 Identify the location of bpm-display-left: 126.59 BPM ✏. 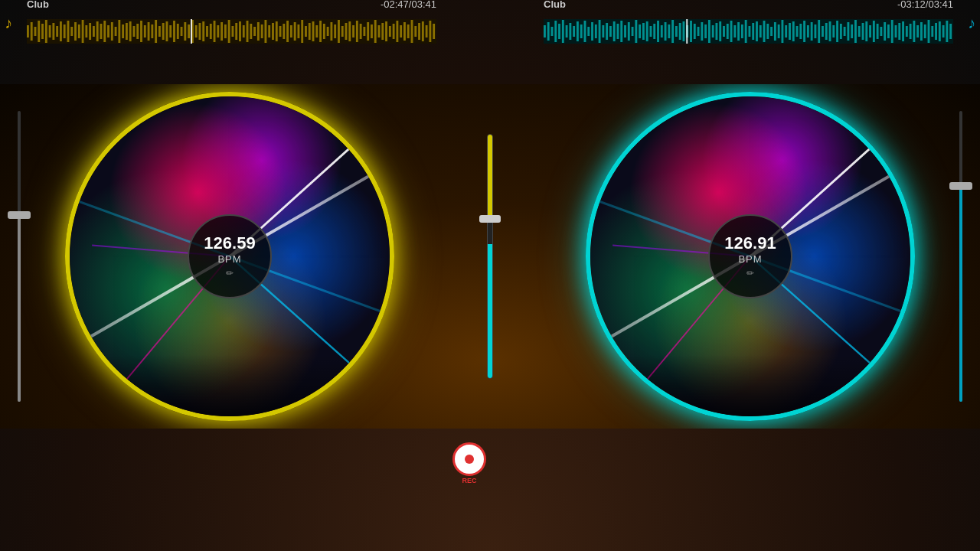
(230, 256).